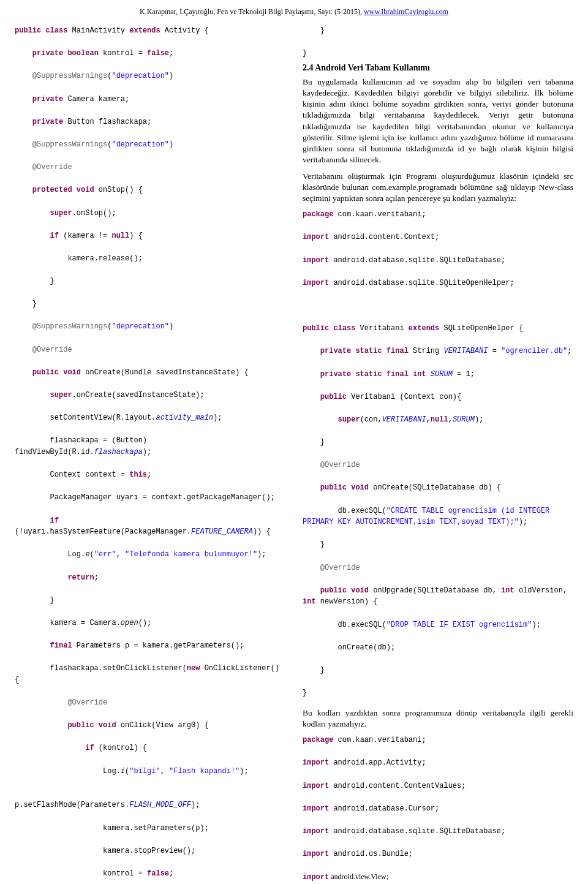  What do you see at coordinates (543, 591) in the screenshot?
I see `code-text: oldVersion,` at bounding box center [543, 591].